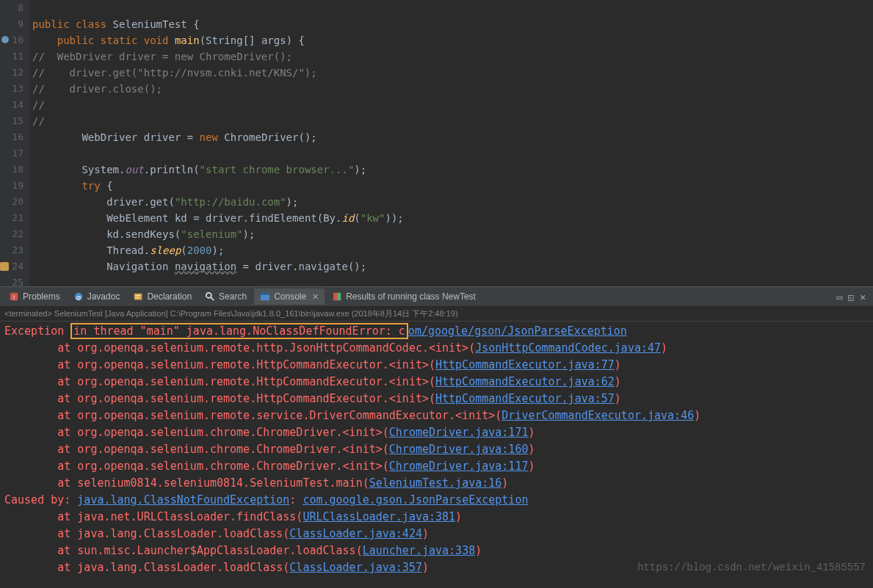  I want to click on console-text: at org.openqa.selenium.remote.HttpComman…, so click(220, 365).